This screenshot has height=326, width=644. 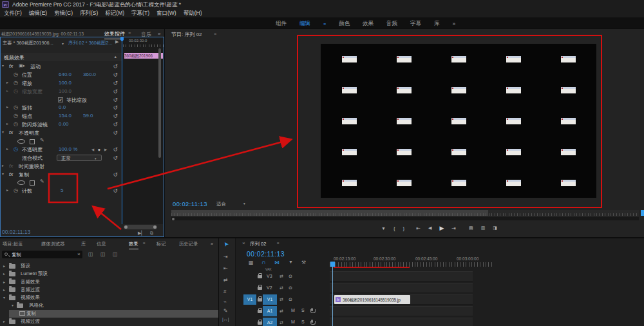 I want to click on param-row-uniform-scale: ✓ 等比缩放 ↺, so click(x=61, y=101).